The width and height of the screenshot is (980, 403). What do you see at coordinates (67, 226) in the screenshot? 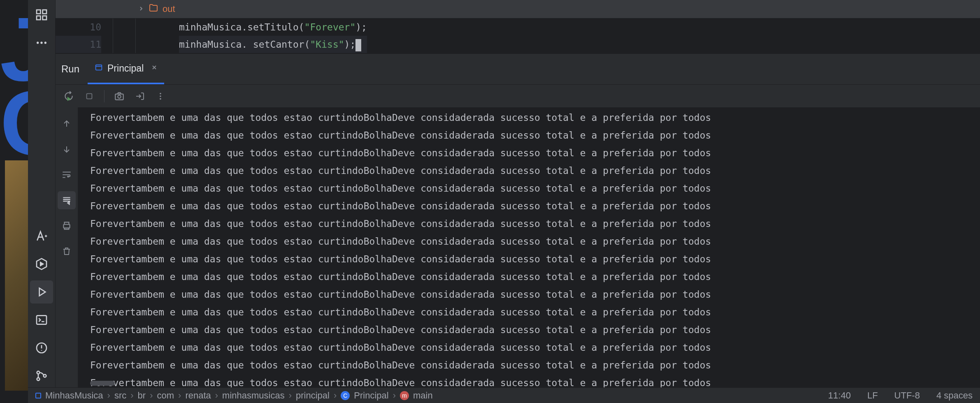
I see `print-icon` at bounding box center [67, 226].